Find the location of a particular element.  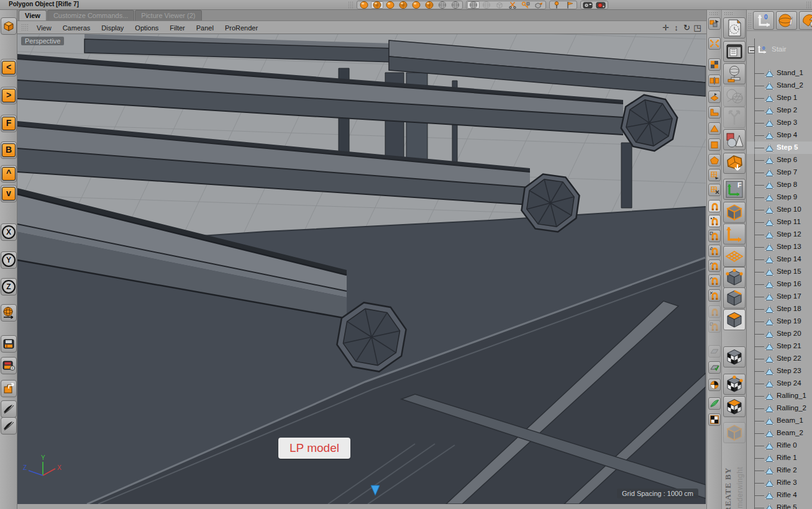

wireframe-toggle-icon is located at coordinates (473, 5).